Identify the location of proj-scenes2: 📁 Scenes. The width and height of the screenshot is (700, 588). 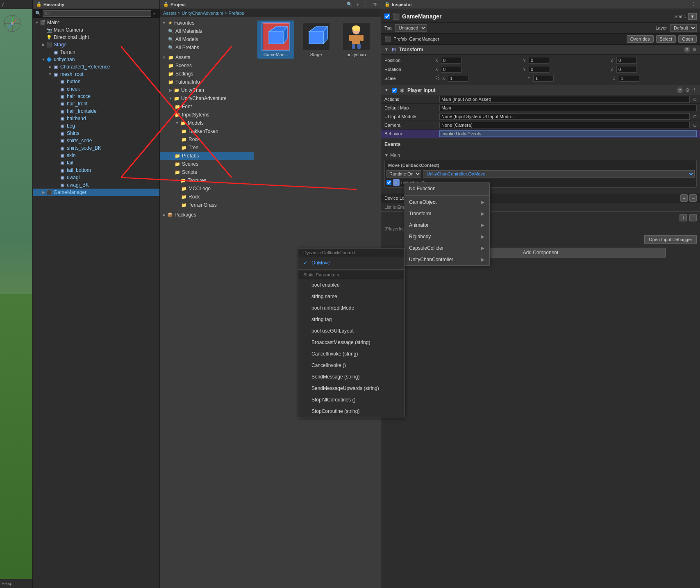
(207, 164).